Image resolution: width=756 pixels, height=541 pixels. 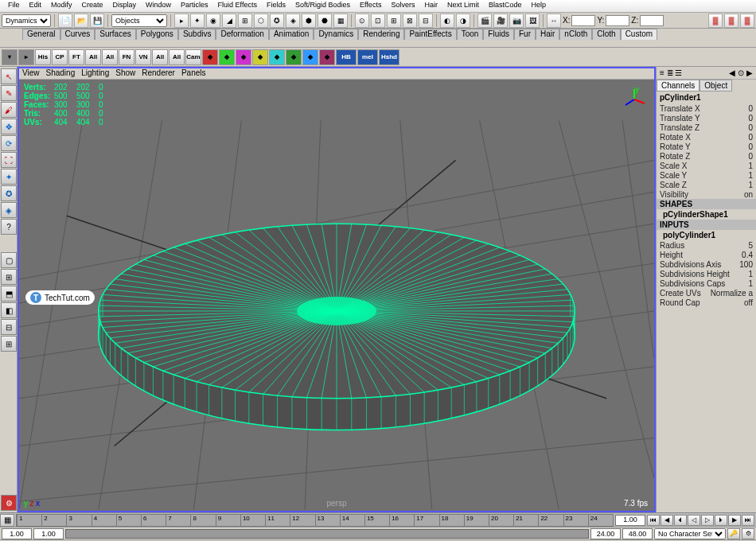 I want to click on shelf-toggle-1: ▾, so click(x=10, y=57).